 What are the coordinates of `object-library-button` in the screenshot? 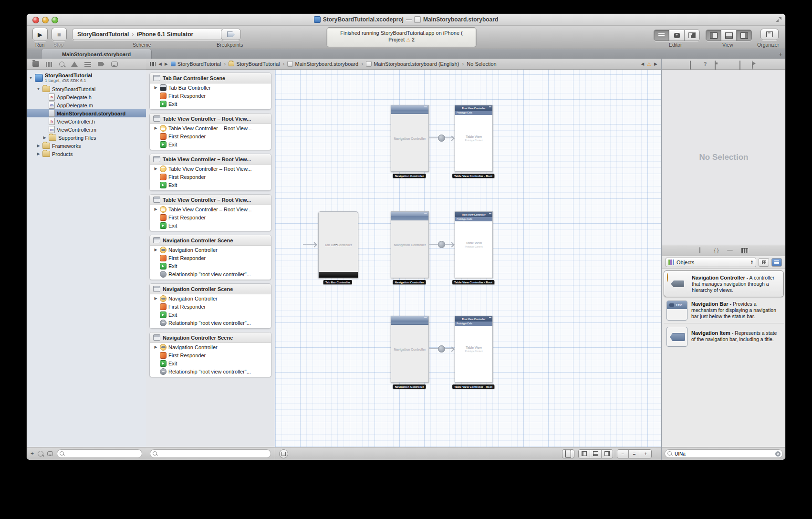 It's located at (730, 250).